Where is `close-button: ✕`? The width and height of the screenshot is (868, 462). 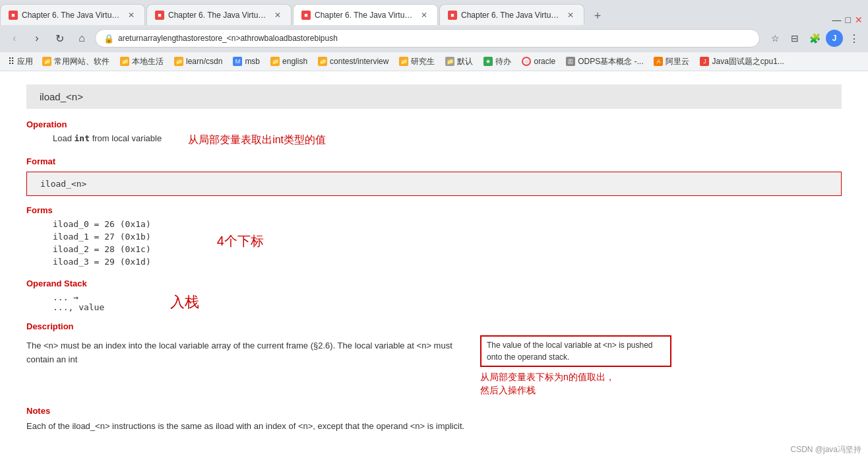
close-button: ✕ is located at coordinates (859, 20).